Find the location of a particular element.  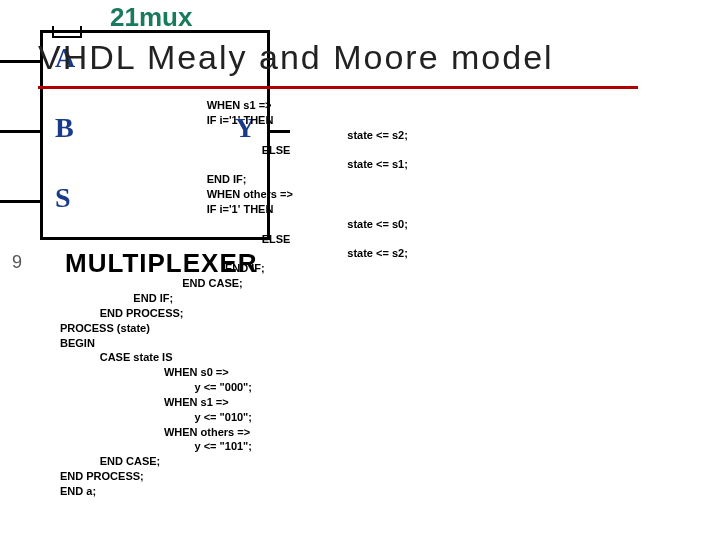

code-line: y <= "101"; is located at coordinates (156, 446).